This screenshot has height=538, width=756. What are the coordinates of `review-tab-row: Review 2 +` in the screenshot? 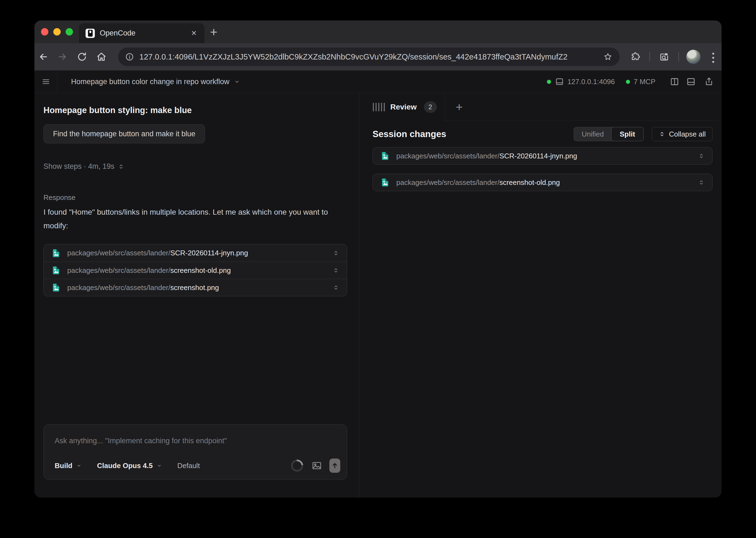 It's located at (540, 107).